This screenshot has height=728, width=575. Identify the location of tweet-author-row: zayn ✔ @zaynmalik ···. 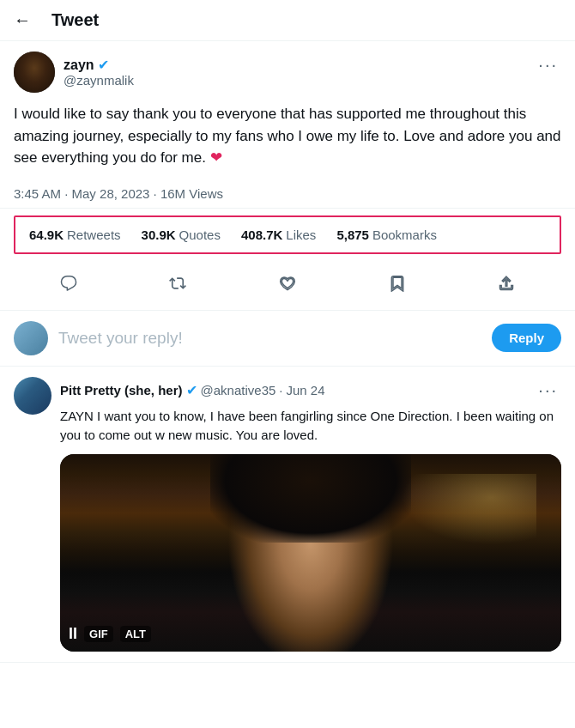
(288, 70).